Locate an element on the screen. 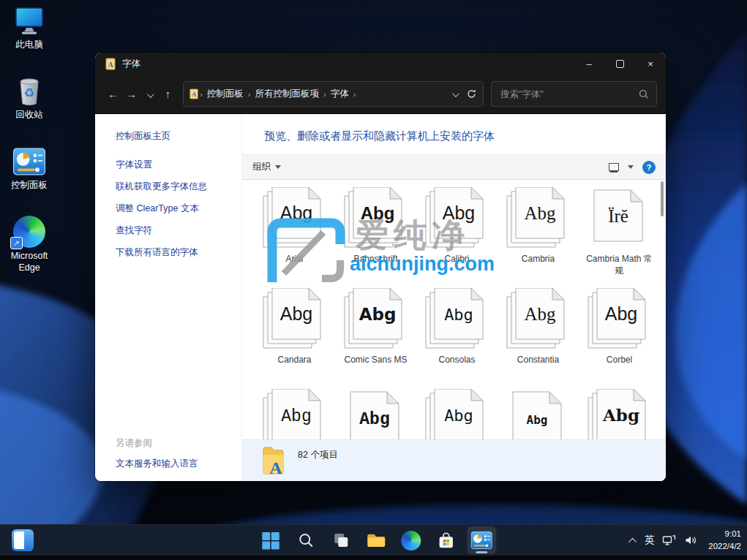  font-tile: AbgCambria is located at coordinates (538, 232).